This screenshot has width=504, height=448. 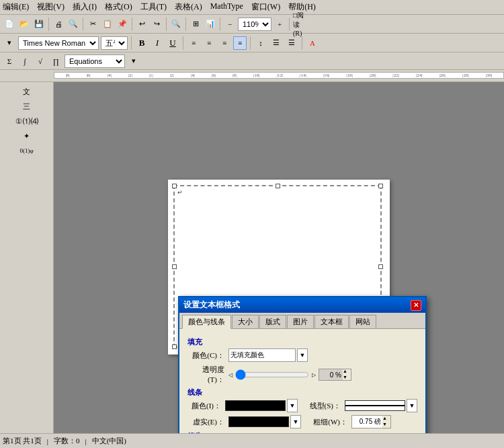 I want to click on sidebar-icon4: ✦, so click(x=27, y=136).